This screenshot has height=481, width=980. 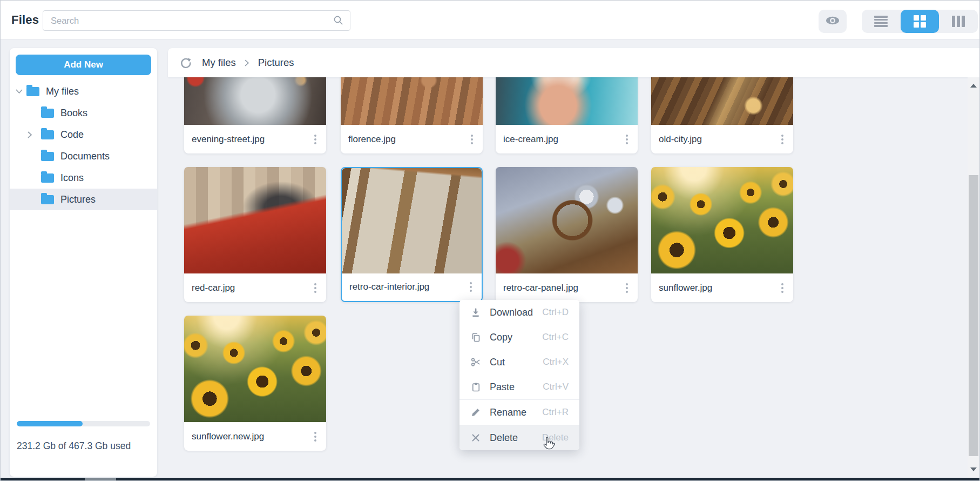 I want to click on context-menu-item-cut: Cut Ctrl+X, so click(x=519, y=362).